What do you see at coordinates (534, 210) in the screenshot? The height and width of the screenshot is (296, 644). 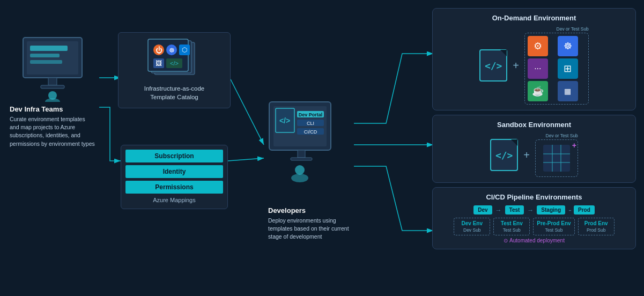 I see `cicd-stages: Dev → Test → Staging ··· Prod` at bounding box center [534, 210].